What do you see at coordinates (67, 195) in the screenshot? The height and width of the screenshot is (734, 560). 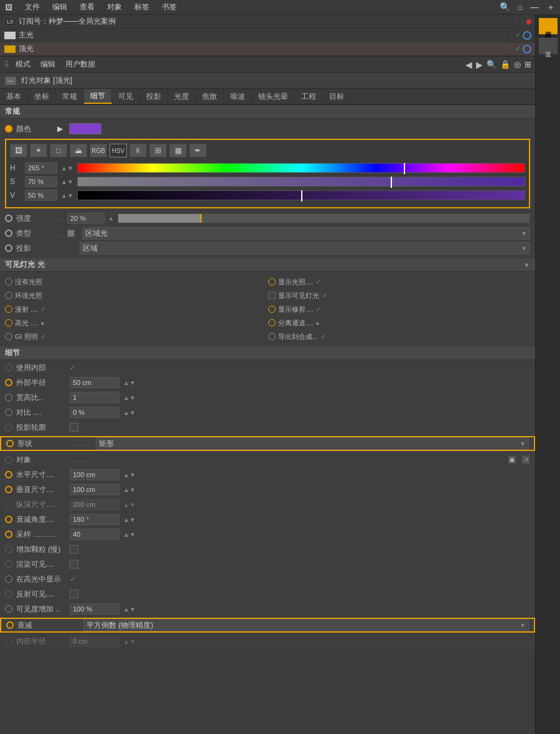 I see `v-arrow: ▲▼` at bounding box center [67, 195].